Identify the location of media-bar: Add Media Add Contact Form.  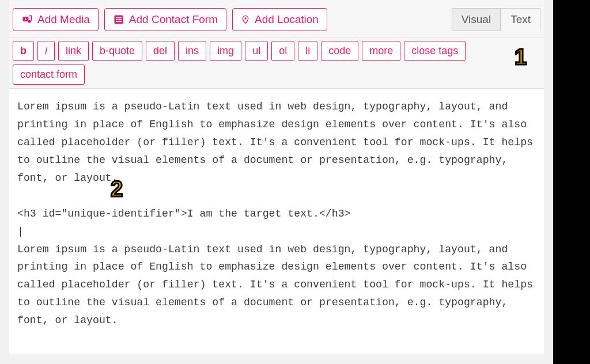
(277, 18).